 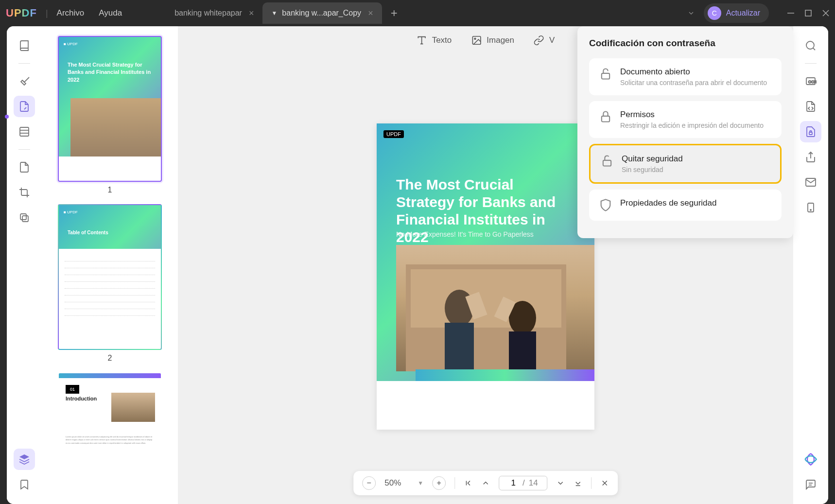 I want to click on highlighter-tool, so click(x=24, y=81).